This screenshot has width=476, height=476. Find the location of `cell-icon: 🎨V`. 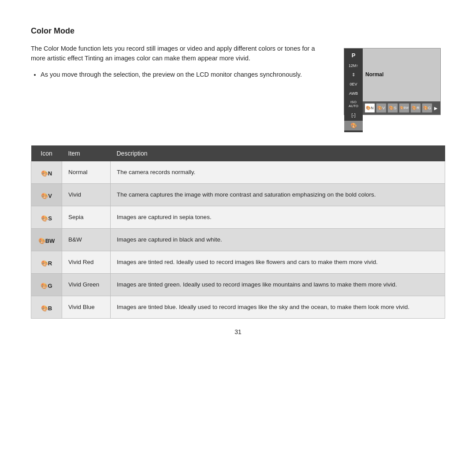

cell-icon: 🎨V is located at coordinates (47, 195).